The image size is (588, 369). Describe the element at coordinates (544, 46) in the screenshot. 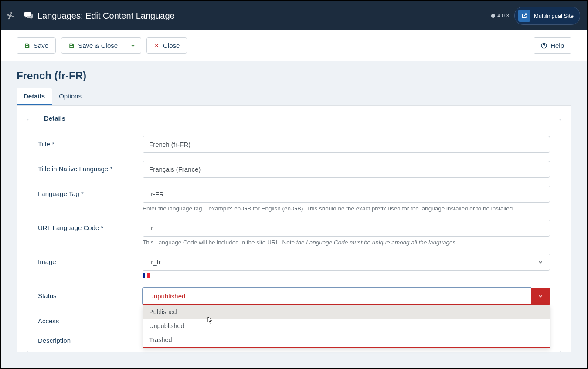

I see `question-icon` at that location.